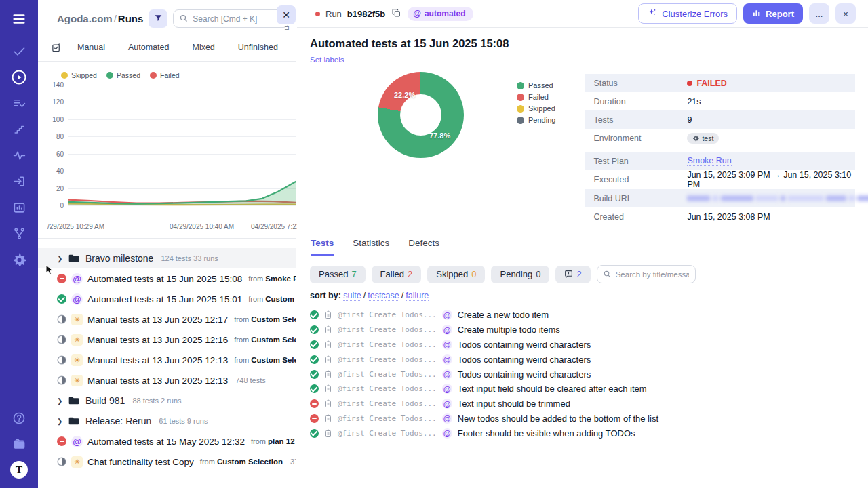  I want to click on sort-failure-link: failure, so click(417, 296).